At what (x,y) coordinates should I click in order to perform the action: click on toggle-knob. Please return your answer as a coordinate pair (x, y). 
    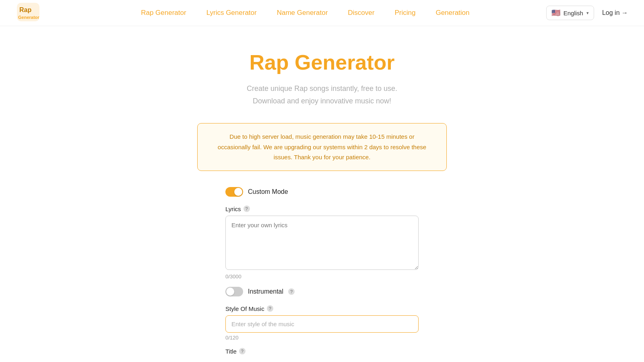
    Looking at the image, I should click on (238, 192).